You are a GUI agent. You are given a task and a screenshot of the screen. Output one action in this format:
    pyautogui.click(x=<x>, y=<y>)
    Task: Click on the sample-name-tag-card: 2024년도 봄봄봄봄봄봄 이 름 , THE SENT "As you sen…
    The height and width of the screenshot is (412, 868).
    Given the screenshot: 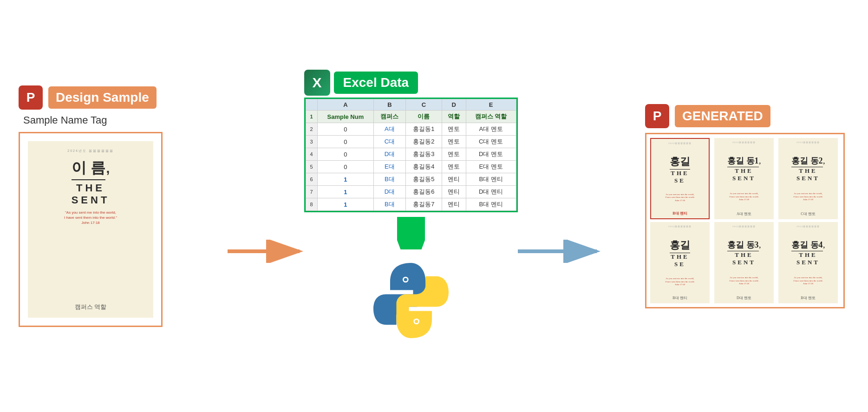 What is the action you would take?
    pyautogui.click(x=91, y=229)
    